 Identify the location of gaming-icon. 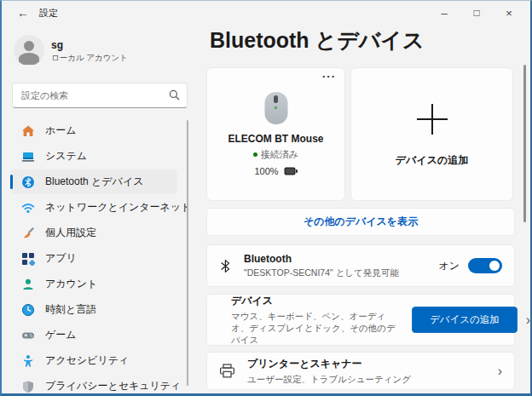
(28, 336).